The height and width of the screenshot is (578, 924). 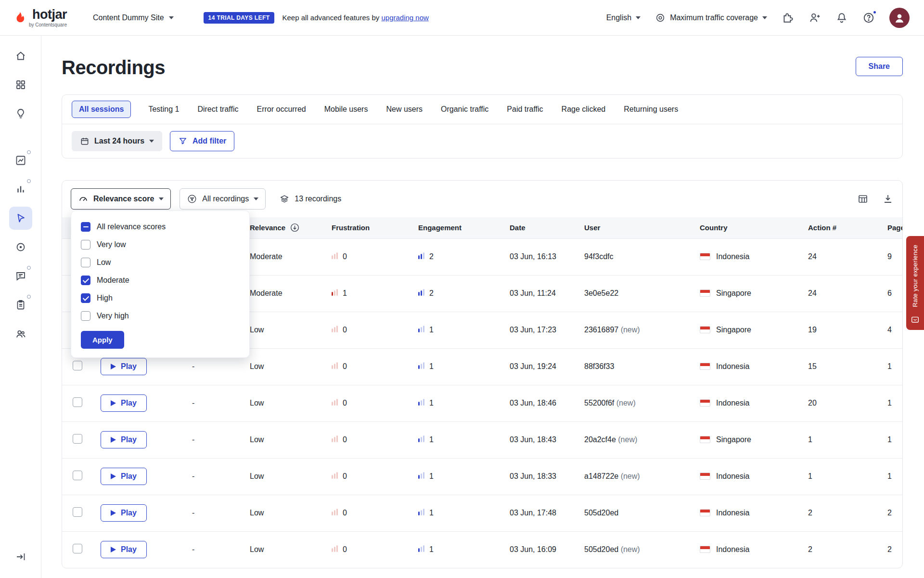 What do you see at coordinates (459, 228) in the screenshot?
I see `col-engagement: Engagement` at bounding box center [459, 228].